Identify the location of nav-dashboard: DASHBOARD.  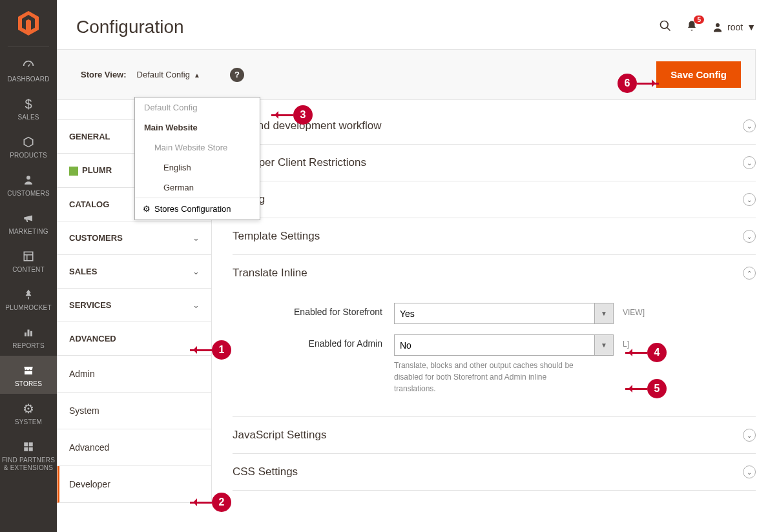
(28, 70).